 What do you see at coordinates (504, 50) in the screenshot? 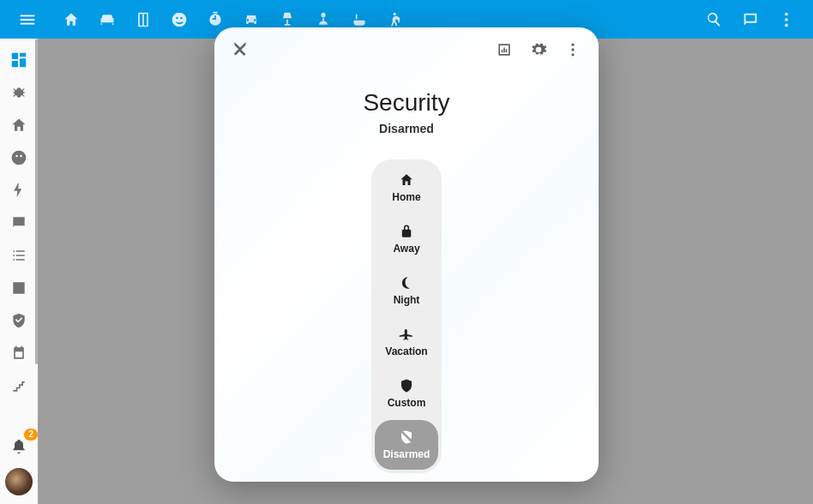
I see `dialog-history-button` at bounding box center [504, 50].